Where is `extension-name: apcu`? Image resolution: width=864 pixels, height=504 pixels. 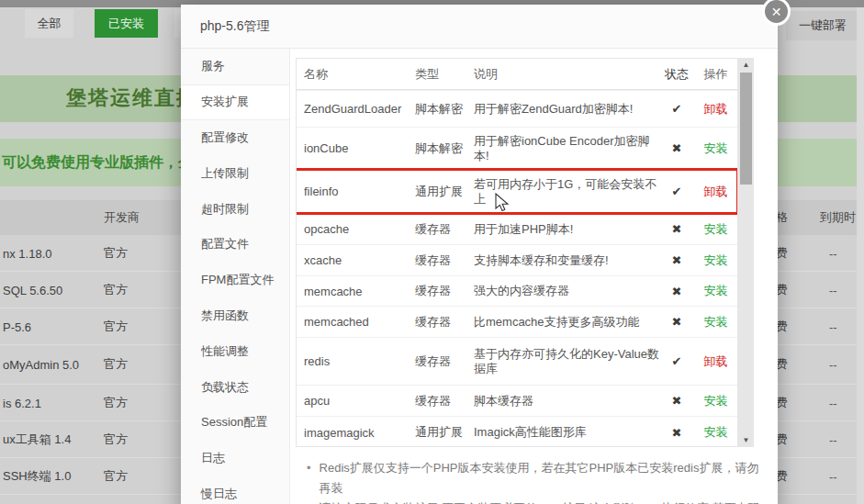
extension-name: apcu is located at coordinates (353, 400).